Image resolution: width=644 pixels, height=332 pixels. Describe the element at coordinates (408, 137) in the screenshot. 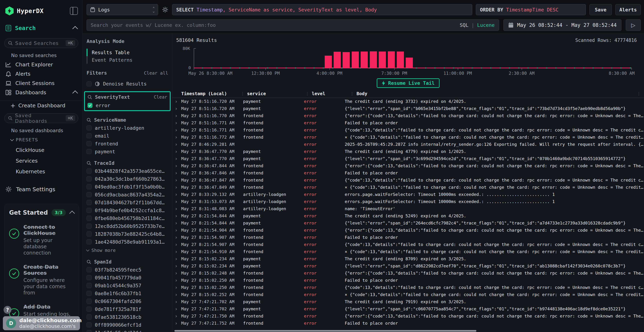

I see `table-row: ›May 27 8:51:16.772 AMfrontenderror× {"c…` at that location.